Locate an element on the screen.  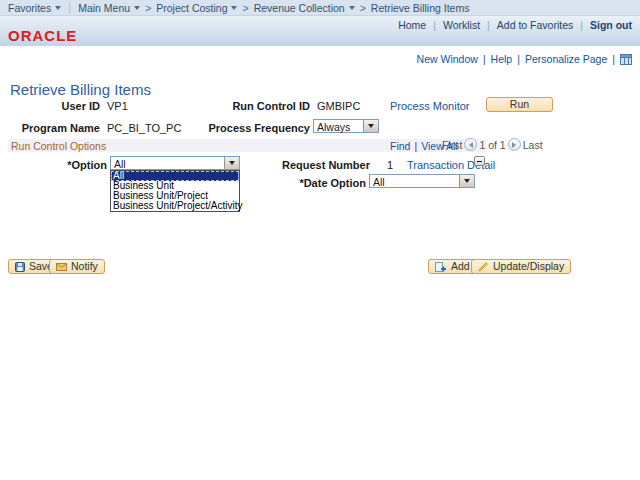
breadcrumb-current: Retrieve Billing Items is located at coordinates (420, 8).